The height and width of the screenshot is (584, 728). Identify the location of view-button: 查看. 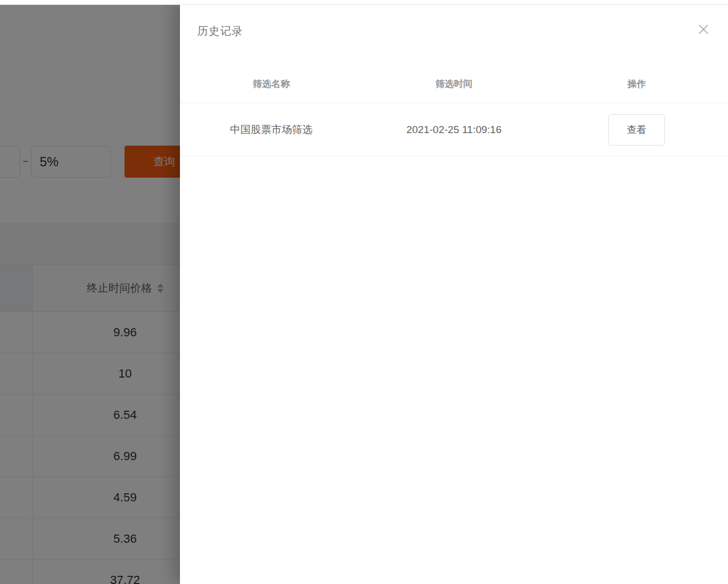
(637, 130).